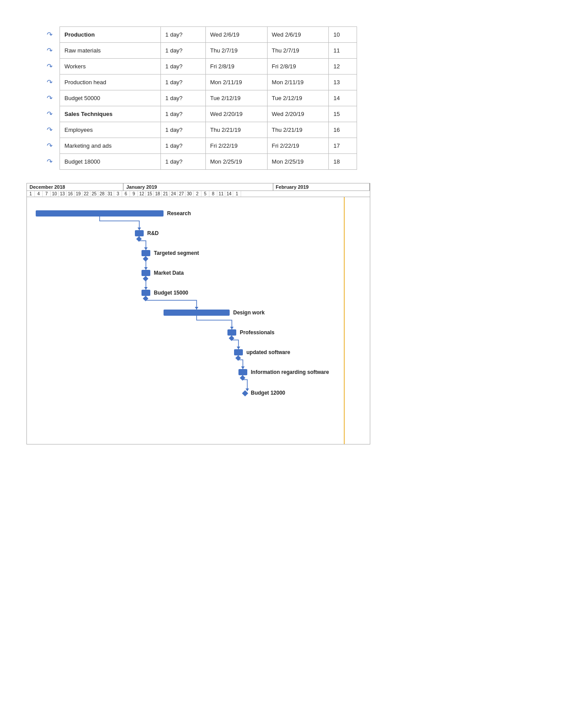  Describe the element at coordinates (198, 187) in the screenshot. I see `gantt-month-header: December 2018 January 2019 February 2019` at that location.